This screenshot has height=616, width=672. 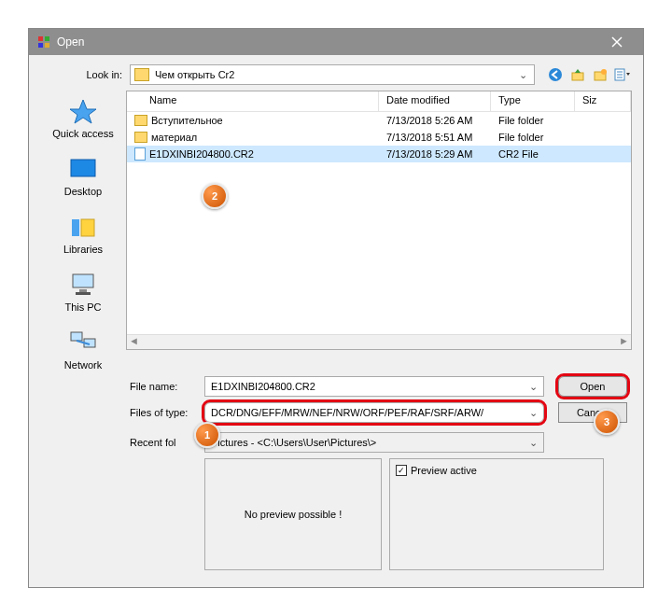 What do you see at coordinates (83, 343) in the screenshot?
I see `network-icon` at bounding box center [83, 343].